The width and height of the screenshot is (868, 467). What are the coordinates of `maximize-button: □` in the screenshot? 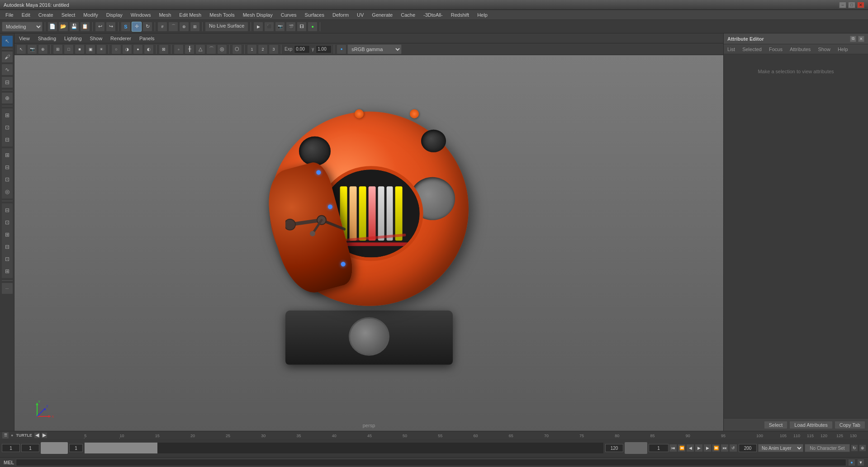 It's located at (852, 5).